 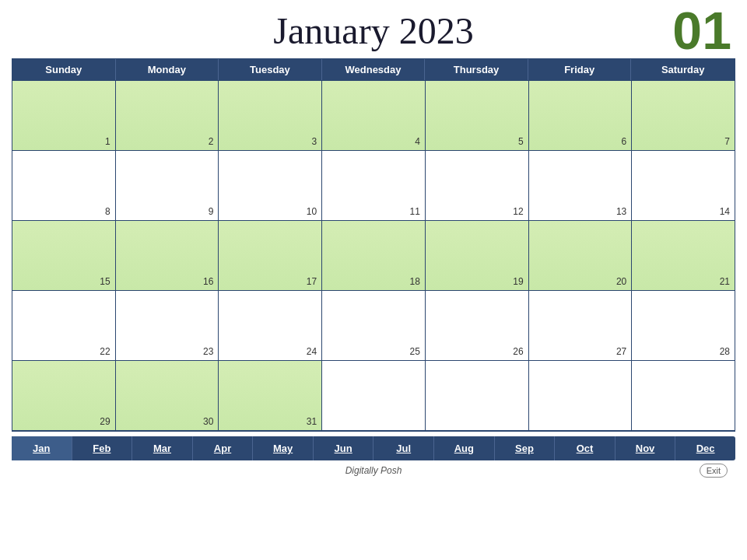 I want to click on calendar-cell: 22, so click(x=64, y=326).